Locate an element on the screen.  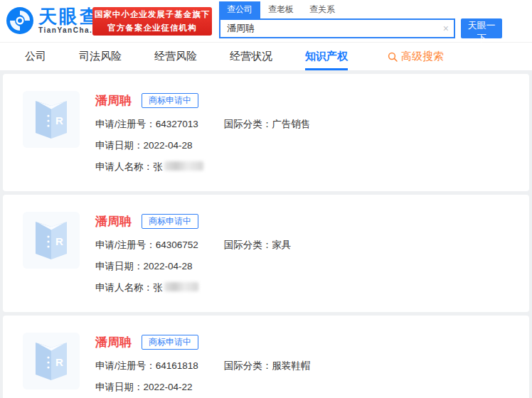
search-module: 查公司 查老板 查关系 × 天眼一下 is located at coordinates (361, 20).